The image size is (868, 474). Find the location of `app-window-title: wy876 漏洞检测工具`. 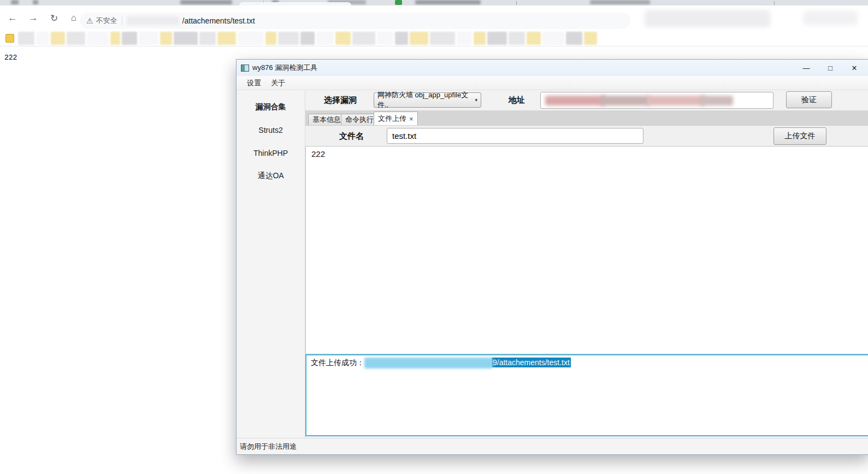

app-window-title: wy876 漏洞检测工具 is located at coordinates (285, 68).